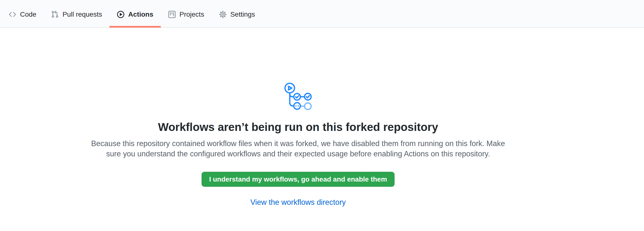 This screenshot has height=231, width=644. What do you see at coordinates (298, 149) in the screenshot?
I see `blankslate-description: Because this repository contained workfl…` at bounding box center [298, 149].